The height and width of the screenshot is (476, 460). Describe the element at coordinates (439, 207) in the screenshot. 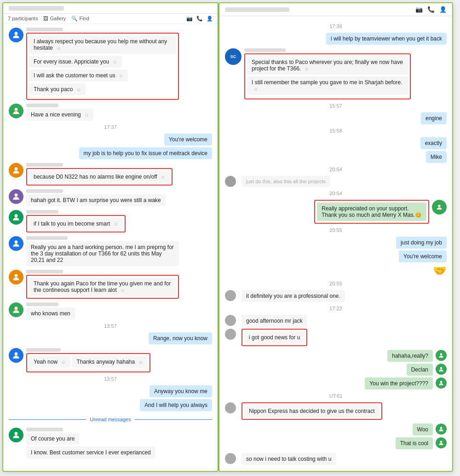

I see `avatar-right` at that location.